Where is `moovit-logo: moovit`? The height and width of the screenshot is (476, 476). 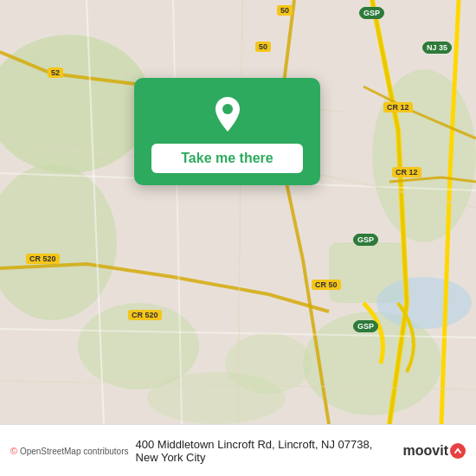 moovit-logo: moovit is located at coordinates (434, 451).